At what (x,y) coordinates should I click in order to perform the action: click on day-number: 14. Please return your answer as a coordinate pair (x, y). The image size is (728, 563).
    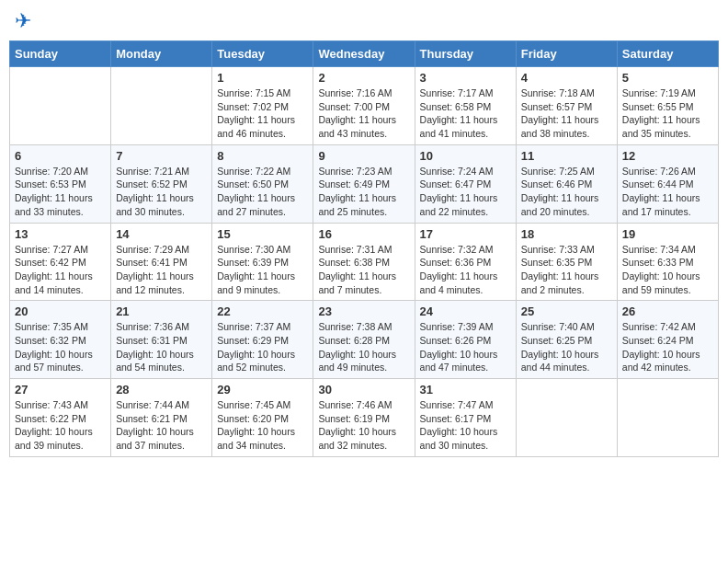
    Looking at the image, I should click on (162, 234).